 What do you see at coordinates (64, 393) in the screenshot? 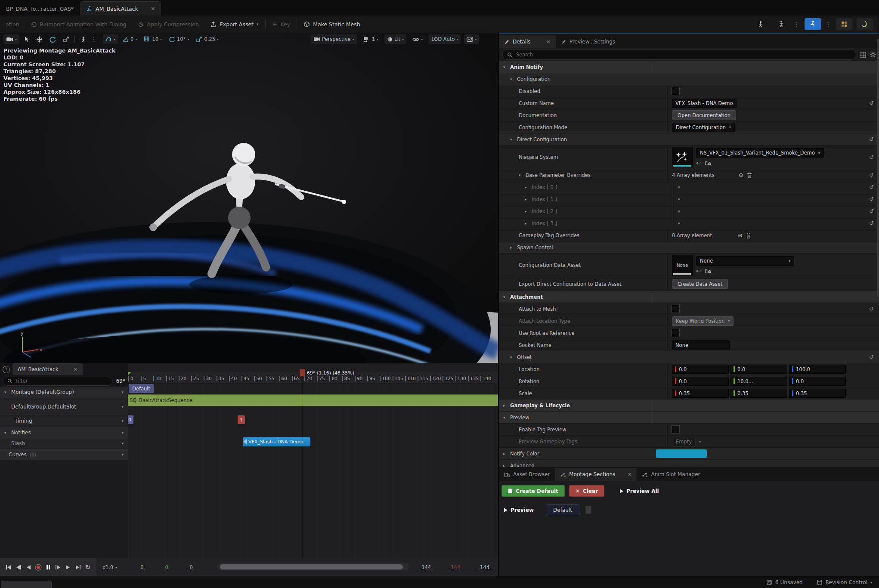
I see `track-montage-group: ▾ Montage (DefaultGroup) ▾` at bounding box center [64, 393].